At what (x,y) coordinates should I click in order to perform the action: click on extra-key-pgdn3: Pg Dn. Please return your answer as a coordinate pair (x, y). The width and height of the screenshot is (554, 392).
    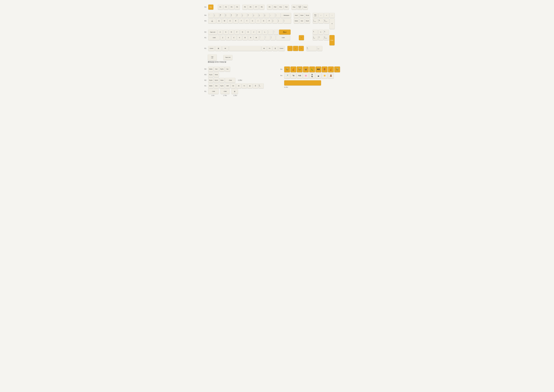
    Looking at the image, I should click on (222, 86).